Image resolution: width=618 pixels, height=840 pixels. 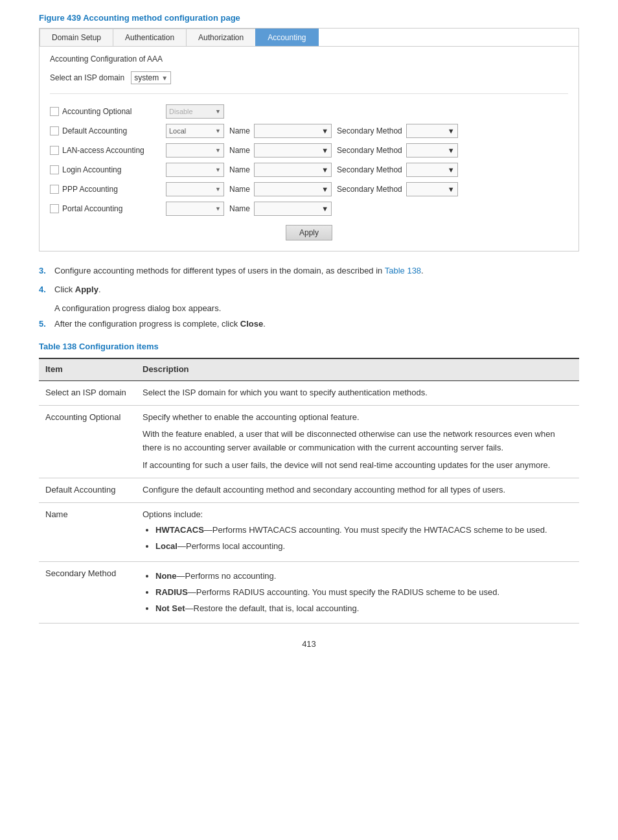 I want to click on name-select-ppp: ▼, so click(x=293, y=189).